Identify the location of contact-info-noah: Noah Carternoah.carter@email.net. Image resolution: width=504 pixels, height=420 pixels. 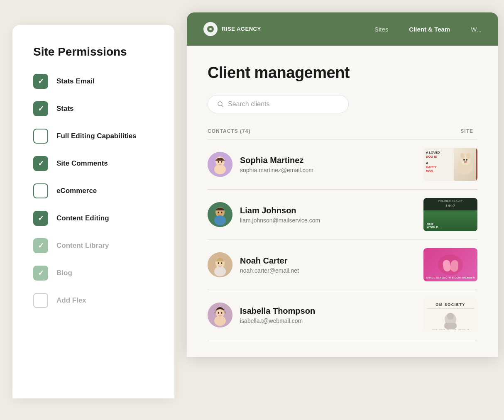
(269, 265).